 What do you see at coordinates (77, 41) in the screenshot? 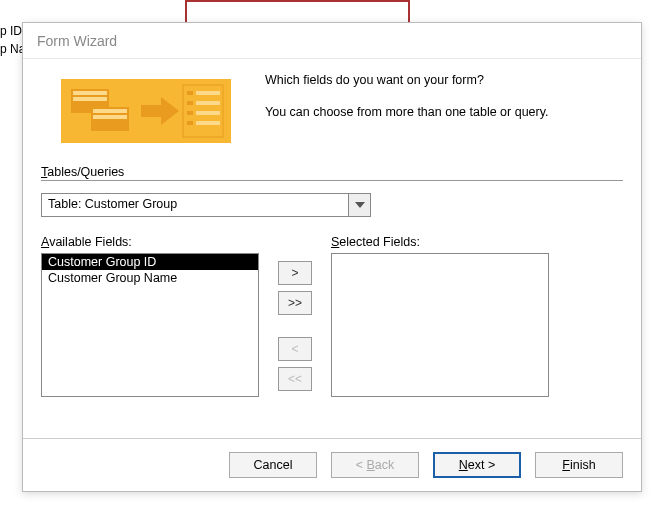
I see `dialog-title: Form Wizard` at bounding box center [77, 41].